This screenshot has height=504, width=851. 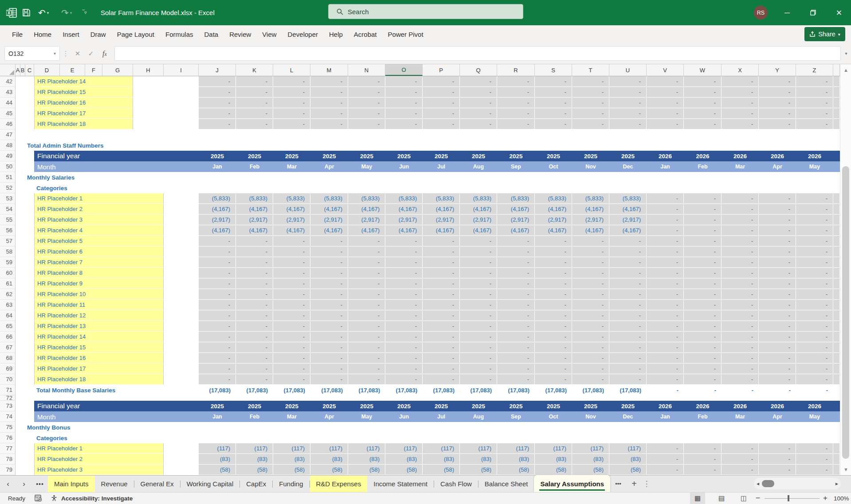 What do you see at coordinates (367, 231) in the screenshot?
I see `grid-cell-N56: (4,167)` at bounding box center [367, 231].